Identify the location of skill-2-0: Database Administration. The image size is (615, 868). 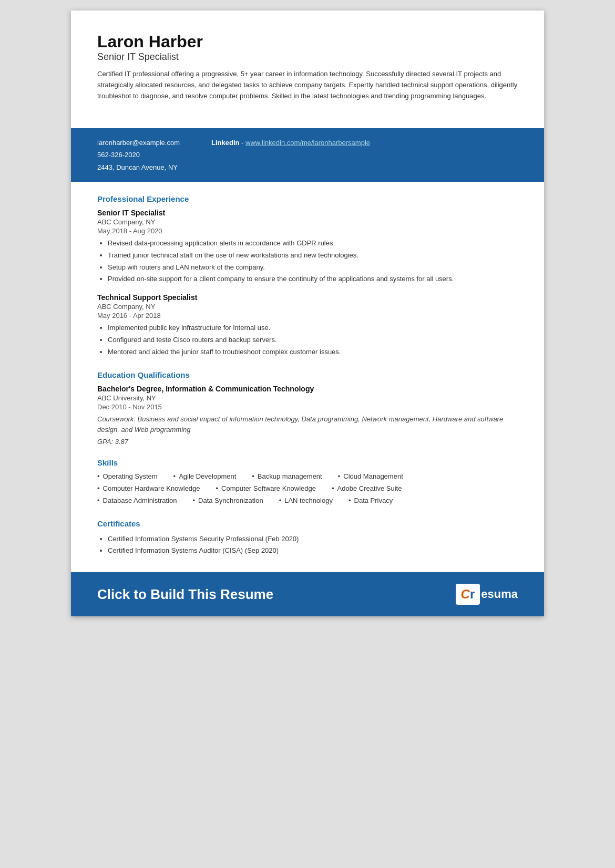
(137, 500).